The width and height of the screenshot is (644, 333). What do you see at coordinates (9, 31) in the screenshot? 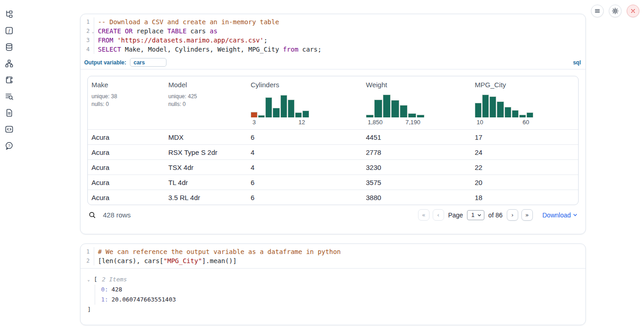
I see `sidebar-item-variables: f` at bounding box center [9, 31].